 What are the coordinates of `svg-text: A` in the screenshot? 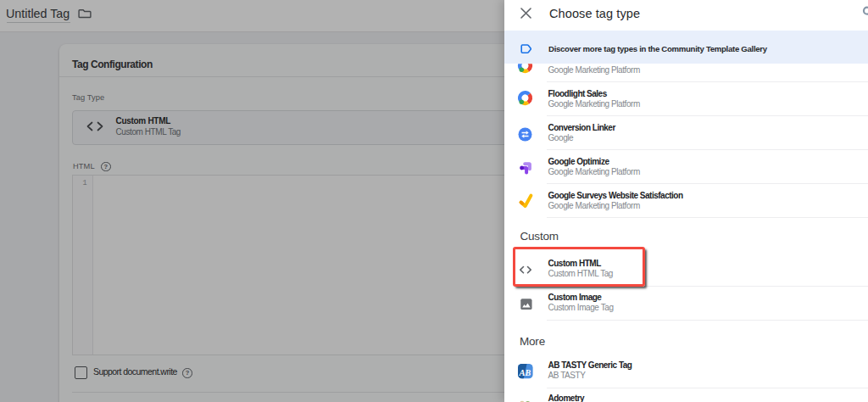 It's located at (522, 371).